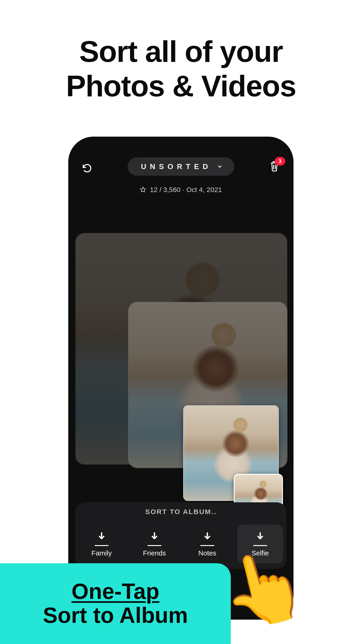 The height and width of the screenshot is (644, 362). Describe the element at coordinates (154, 553) in the screenshot. I see `album-label: Friends` at that location.